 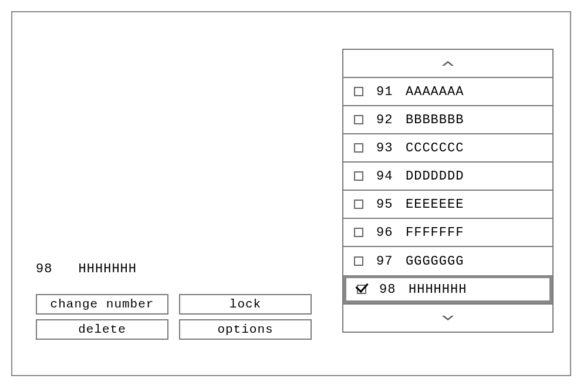 What do you see at coordinates (434, 262) in the screenshot?
I see `item-label: GGGGGGG` at bounding box center [434, 262].